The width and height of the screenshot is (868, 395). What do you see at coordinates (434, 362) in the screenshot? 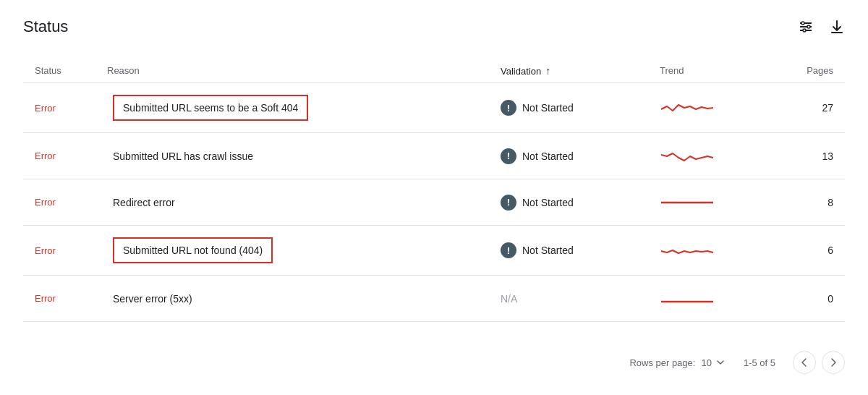
I see `table-footer: Rows per page: 10 1-5 of 5` at bounding box center [434, 362].